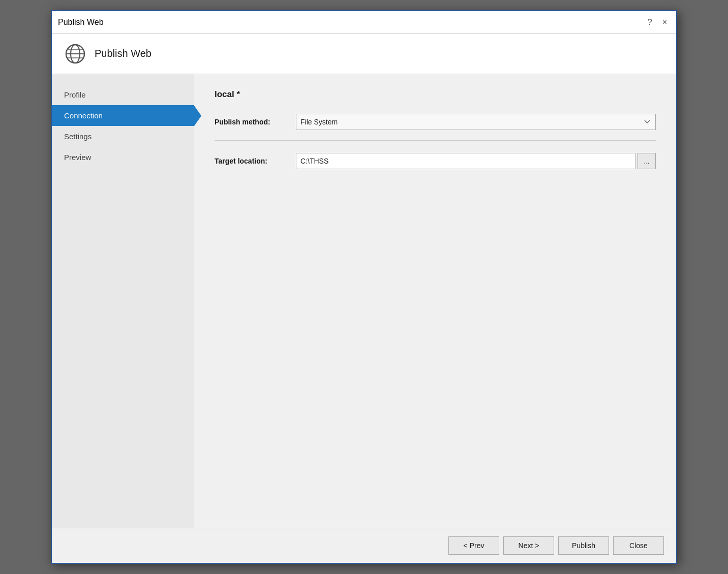 Image resolution: width=728 pixels, height=574 pixels. Describe the element at coordinates (77, 157) in the screenshot. I see `sidebar-item-preview-label: Preview` at that location.